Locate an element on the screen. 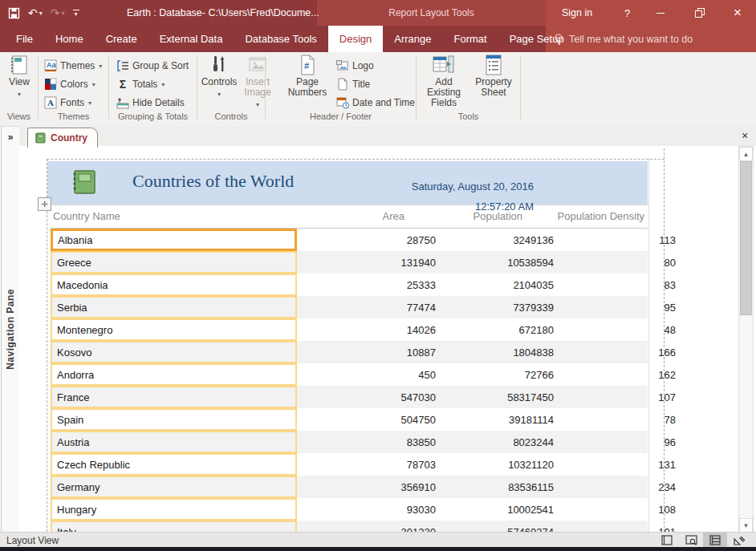 The width and height of the screenshot is (756, 551). column-header-country-name: Country Name is located at coordinates (87, 219).